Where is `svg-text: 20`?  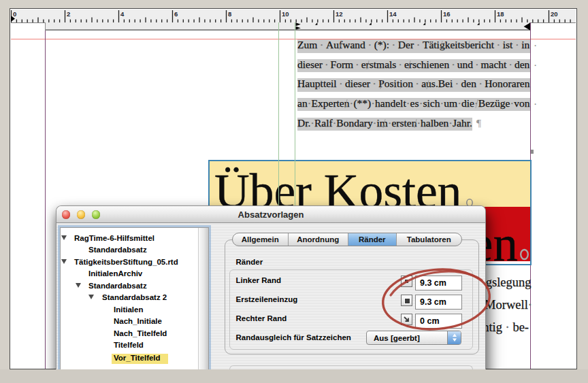 svg-text: 20 is located at coordinates (554, 14).